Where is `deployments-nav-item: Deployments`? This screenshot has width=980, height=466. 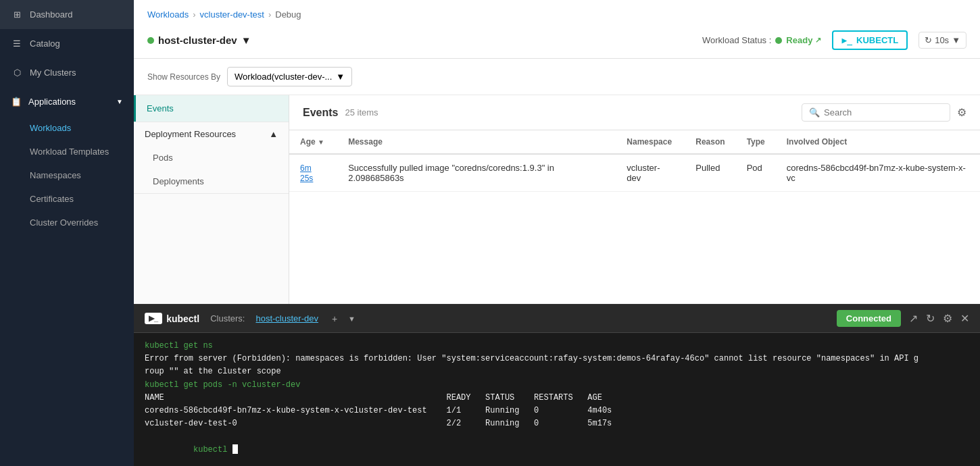
deployments-nav-item: Deployments is located at coordinates (211, 181).